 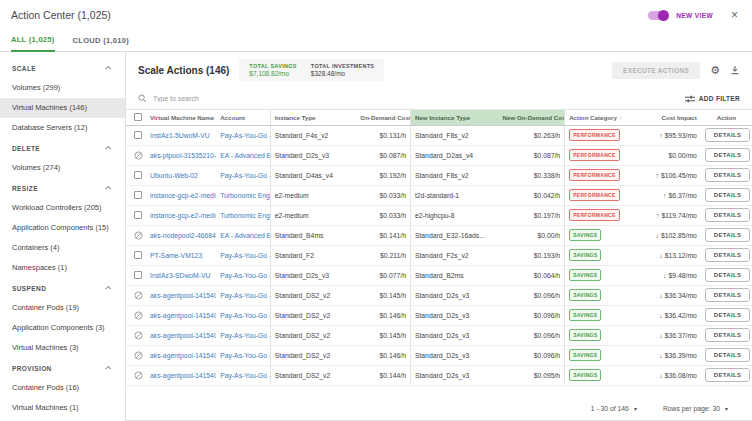 What do you see at coordinates (243, 118) in the screenshot?
I see `col-header-account: Account` at bounding box center [243, 118].